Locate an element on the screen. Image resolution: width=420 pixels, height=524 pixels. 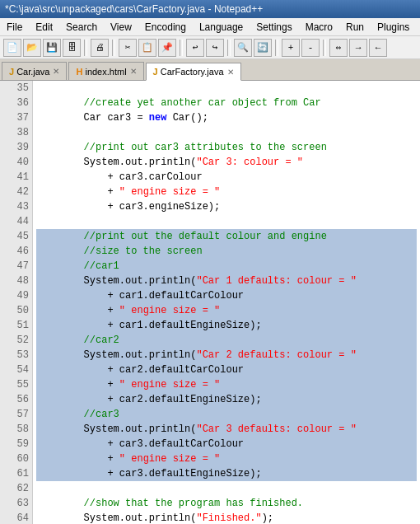
new-button: 📄 is located at coordinates (12, 48).